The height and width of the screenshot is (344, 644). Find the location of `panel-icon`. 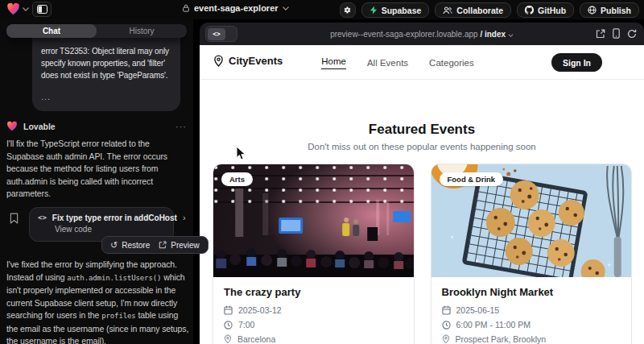

panel-icon is located at coordinates (42, 10).